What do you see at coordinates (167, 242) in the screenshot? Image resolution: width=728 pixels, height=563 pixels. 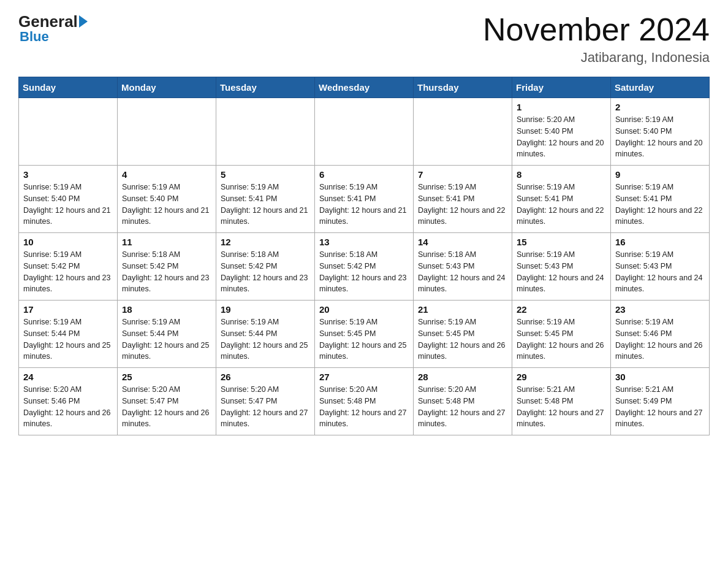 I see `day-number: 11` at bounding box center [167, 242].